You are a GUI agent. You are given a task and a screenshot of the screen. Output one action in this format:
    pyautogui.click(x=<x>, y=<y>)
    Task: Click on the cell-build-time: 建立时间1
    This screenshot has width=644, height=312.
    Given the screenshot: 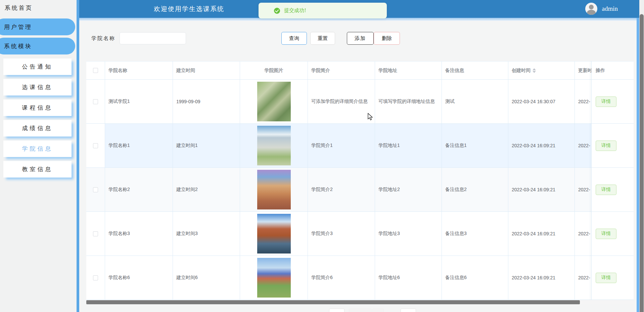 What is the action you would take?
    pyautogui.click(x=206, y=146)
    